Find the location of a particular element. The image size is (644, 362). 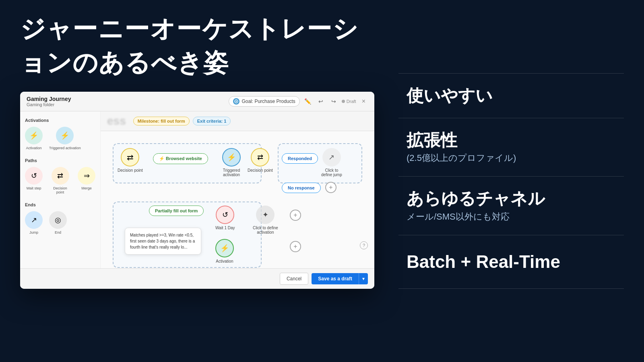

ends-row: ↗ Jump ◎ End is located at coordinates (60, 223).